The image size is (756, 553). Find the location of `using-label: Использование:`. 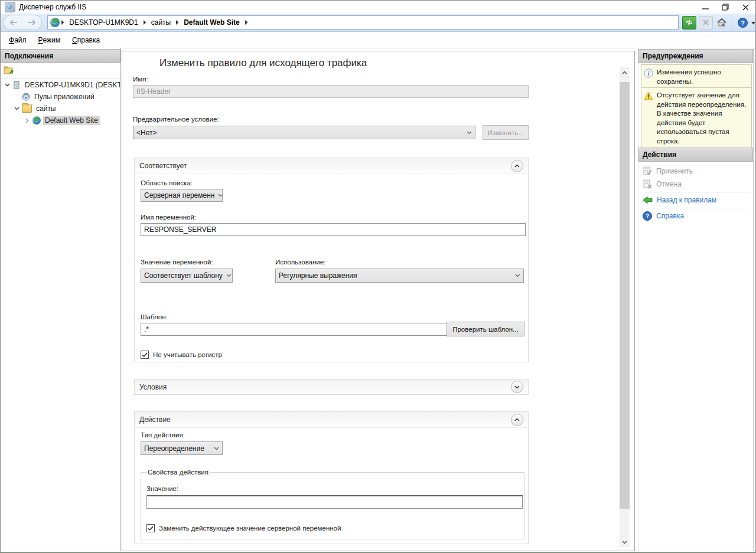

using-label: Использование: is located at coordinates (300, 262).